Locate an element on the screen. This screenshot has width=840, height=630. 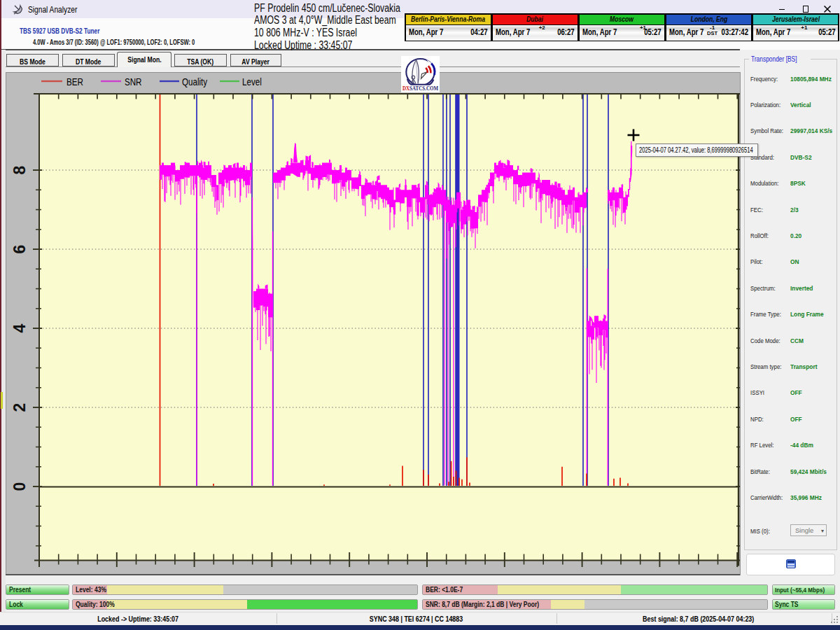
svg-text: 4 is located at coordinates (20, 328).